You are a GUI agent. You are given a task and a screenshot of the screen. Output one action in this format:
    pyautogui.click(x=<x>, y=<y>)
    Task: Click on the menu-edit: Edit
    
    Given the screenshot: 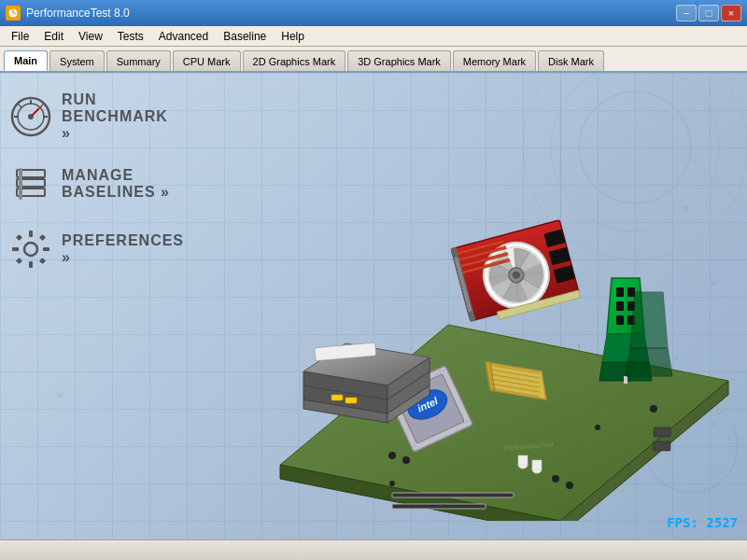 What is the action you would take?
    pyautogui.click(x=54, y=36)
    